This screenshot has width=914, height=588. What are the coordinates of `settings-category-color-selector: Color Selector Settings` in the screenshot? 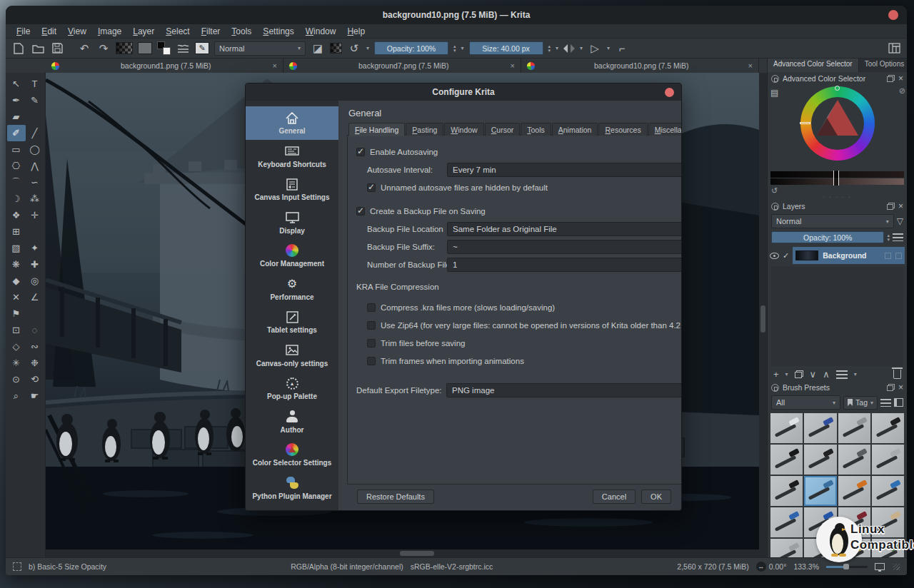 It's located at (292, 455).